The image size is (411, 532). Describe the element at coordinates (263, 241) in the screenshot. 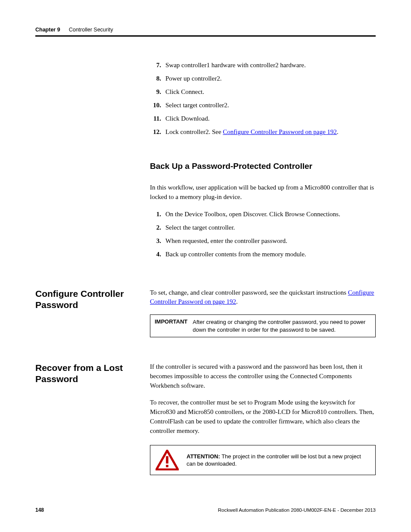

I see `list-item: 3.When requested, enter the controller p…` at that location.